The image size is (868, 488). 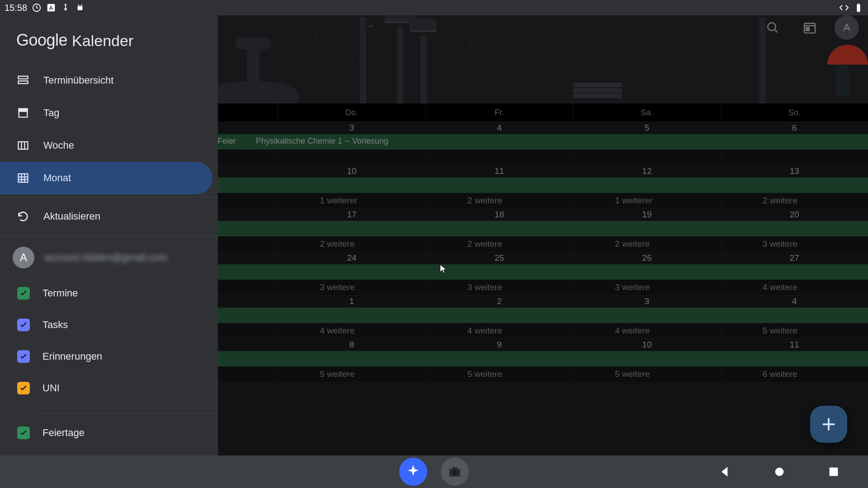 I want to click on calendar-toggle-termine: Termine, so click(x=109, y=293).